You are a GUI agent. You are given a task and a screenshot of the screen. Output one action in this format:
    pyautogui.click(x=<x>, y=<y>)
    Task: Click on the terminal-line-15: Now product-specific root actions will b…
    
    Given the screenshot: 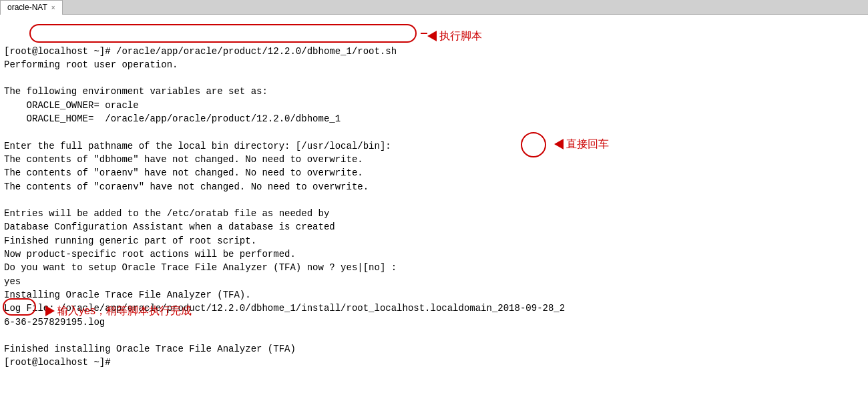 What is the action you would take?
    pyautogui.click(x=434, y=254)
    